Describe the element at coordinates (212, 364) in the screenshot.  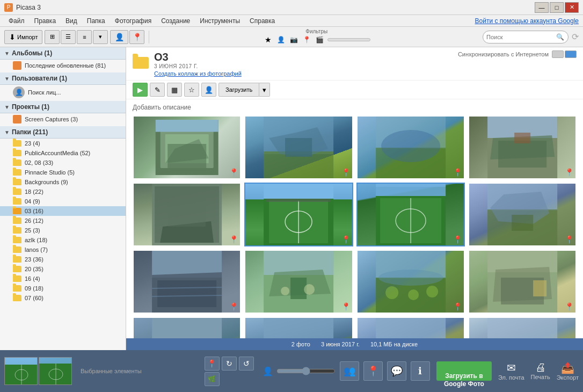
I see `geo-tag-button: 📍` at that location.